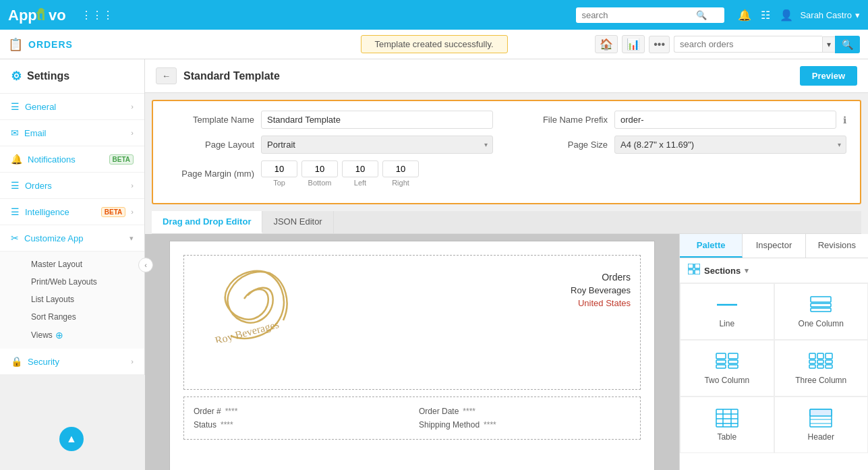 The height and width of the screenshot is (470, 868). I want to click on user-circle-icon: 👤, so click(786, 15).